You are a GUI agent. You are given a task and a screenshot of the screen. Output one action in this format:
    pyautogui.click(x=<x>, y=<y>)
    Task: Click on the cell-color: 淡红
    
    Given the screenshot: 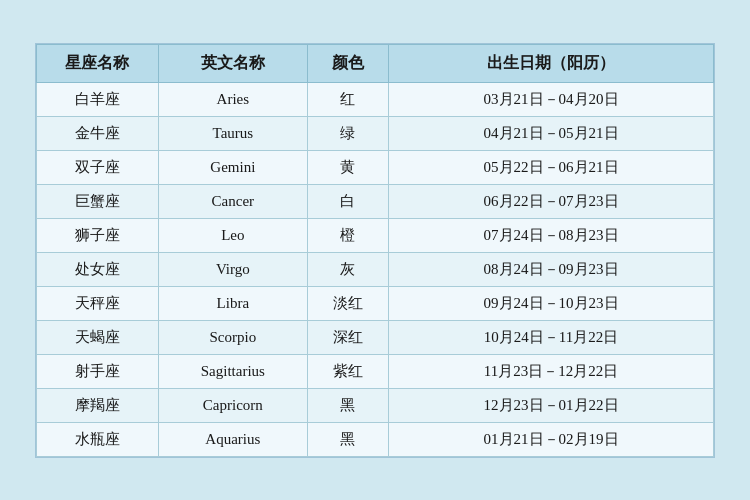 What is the action you would take?
    pyautogui.click(x=348, y=303)
    